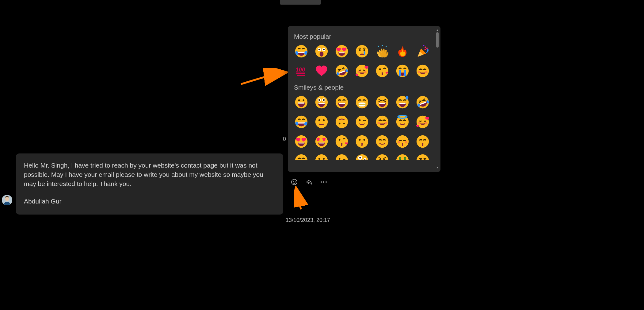 The height and width of the screenshot is (310, 644). I want to click on emoji-upside-down-face, so click(342, 122).